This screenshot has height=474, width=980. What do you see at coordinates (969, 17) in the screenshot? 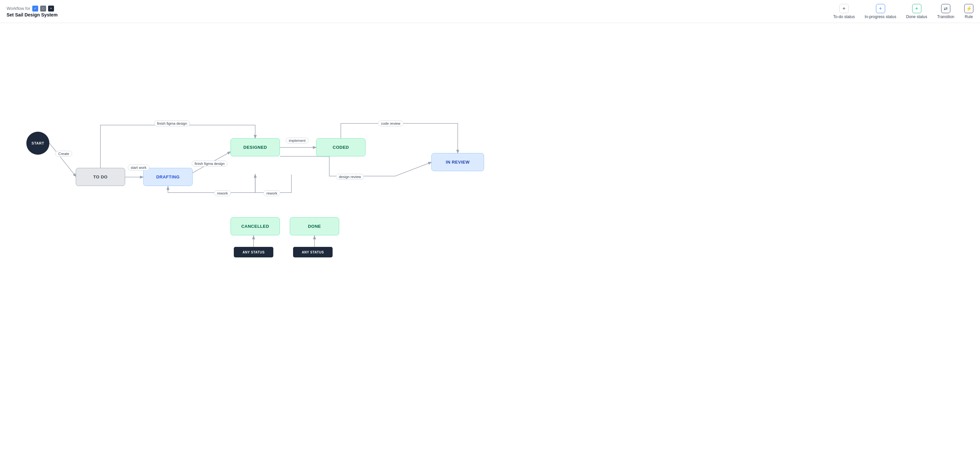
I see `rule-label: Rule` at bounding box center [969, 17].